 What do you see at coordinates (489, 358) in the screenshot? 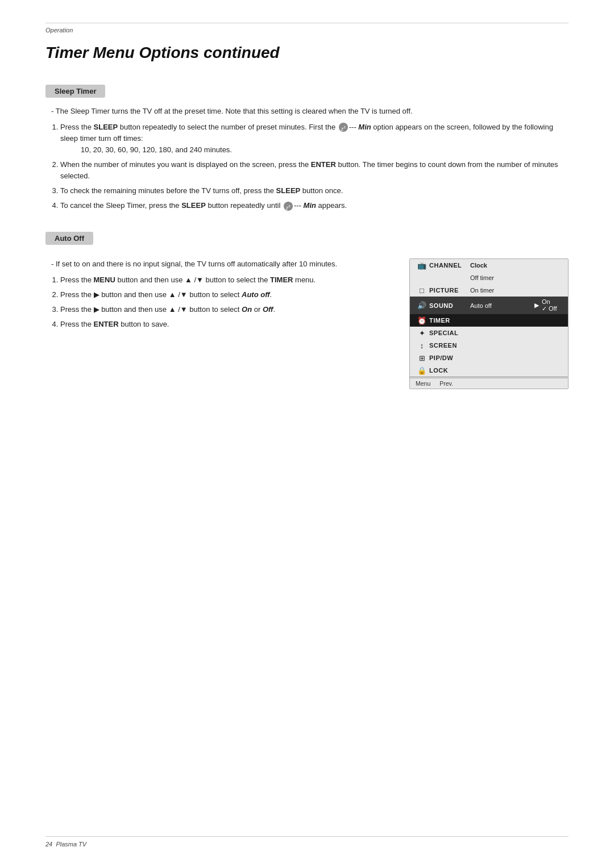
I see `menu-row-pip: ⊞ PIP/DW` at bounding box center [489, 358].